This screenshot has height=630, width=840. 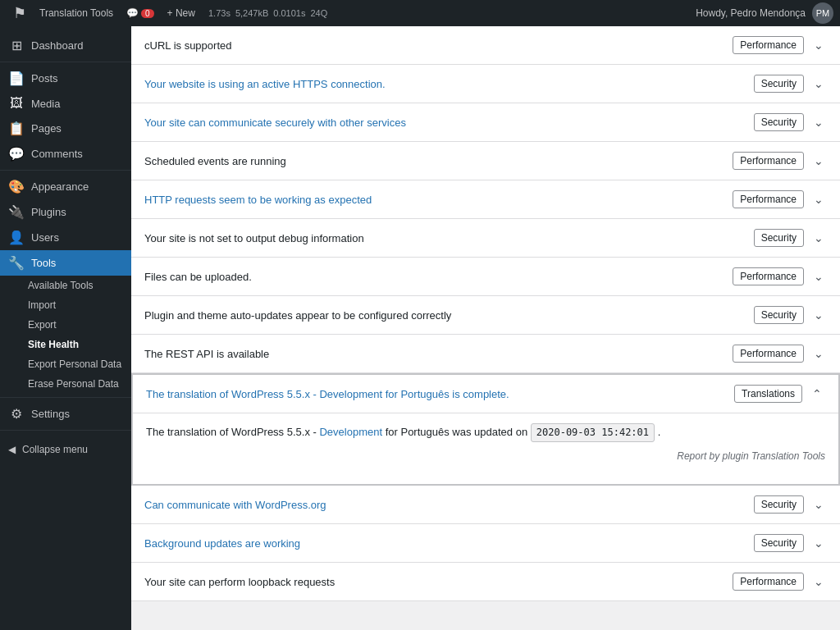 What do you see at coordinates (140, 13) in the screenshot?
I see `comments-button: 💬 0` at bounding box center [140, 13].